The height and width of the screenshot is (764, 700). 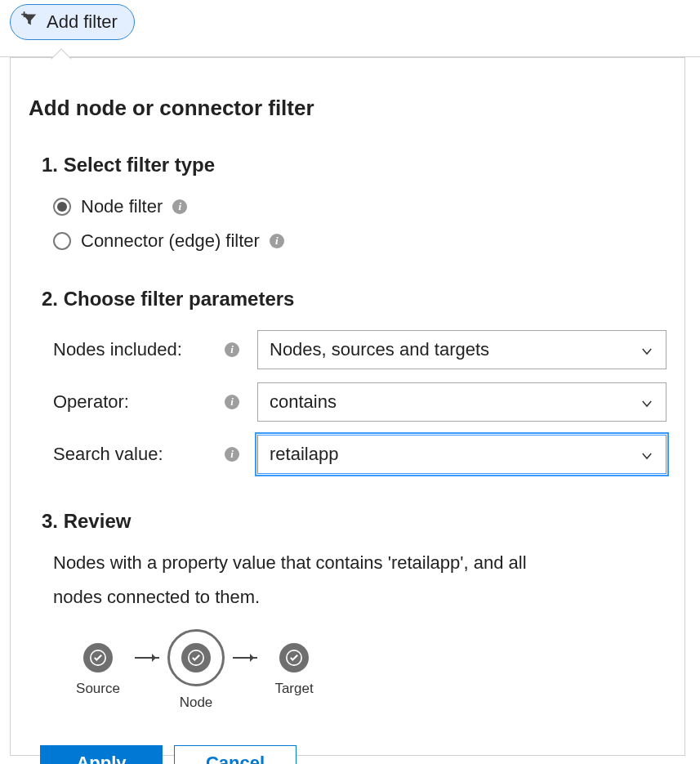 What do you see at coordinates (62, 207) in the screenshot?
I see `radio-node-filter` at bounding box center [62, 207].